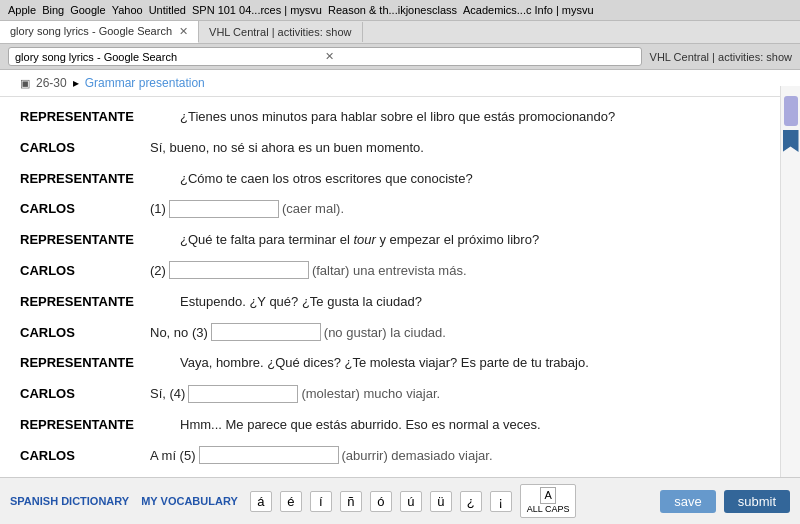 This screenshot has height=524, width=800. I want to click on speaker-representante-4: REPRESENTANTE, so click(100, 302).